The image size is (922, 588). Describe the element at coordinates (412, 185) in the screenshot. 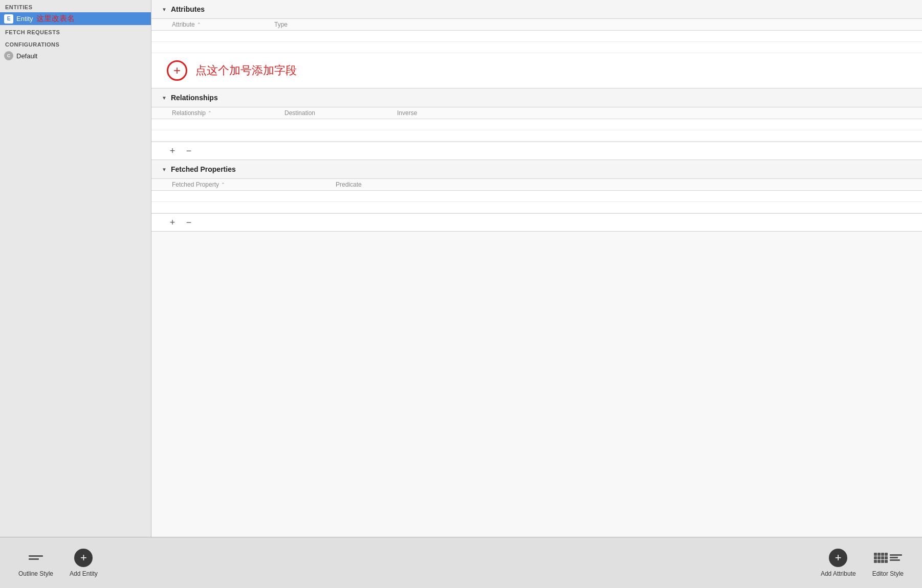

I see `predicate-col-header: Predicate` at that location.